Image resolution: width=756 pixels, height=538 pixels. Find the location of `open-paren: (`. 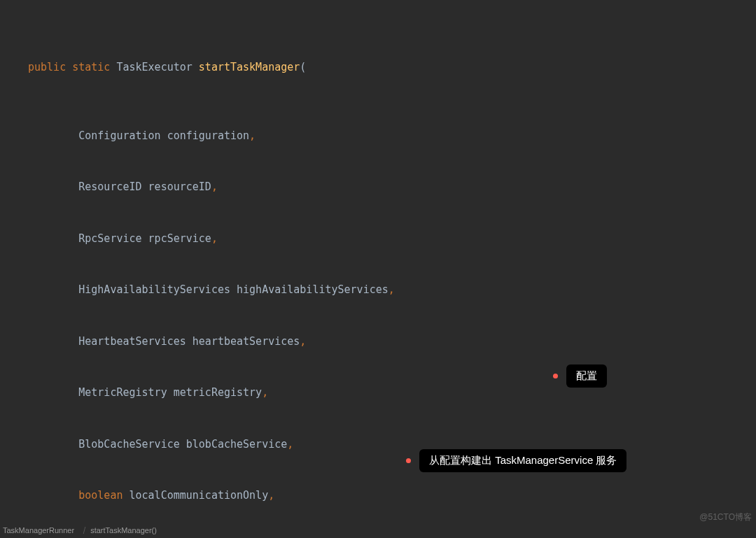

open-paren: ( is located at coordinates (302, 67).